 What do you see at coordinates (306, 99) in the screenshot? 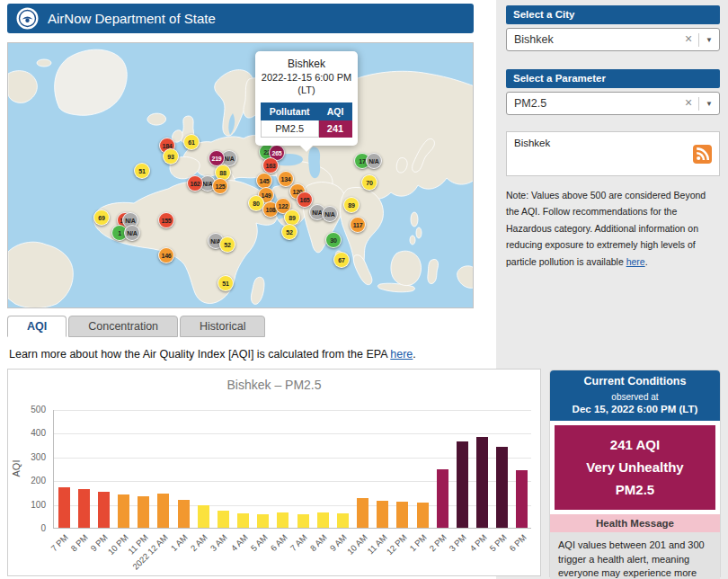
I see `map-popup: Bishkek 2022-12-15 6:00 PM (LT) Pollutan…` at bounding box center [306, 99].